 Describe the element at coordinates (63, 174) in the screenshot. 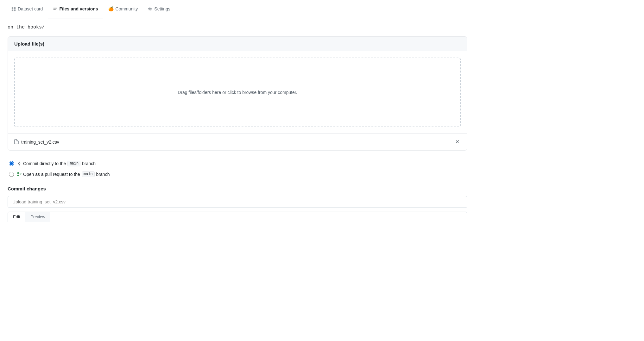

I see `commit-pr-label: Open as a pull request to the main branc…` at that location.